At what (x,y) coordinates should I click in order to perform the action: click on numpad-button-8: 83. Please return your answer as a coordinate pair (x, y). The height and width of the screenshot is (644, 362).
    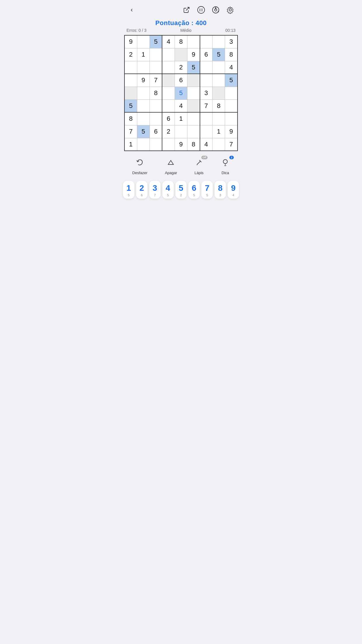
    Looking at the image, I should click on (220, 190).